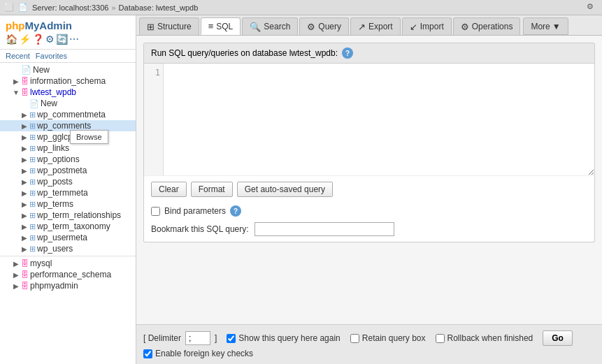 This screenshot has height=364, width=602. Describe the element at coordinates (231, 338) in the screenshot. I see `show-query-checkbox` at that location.